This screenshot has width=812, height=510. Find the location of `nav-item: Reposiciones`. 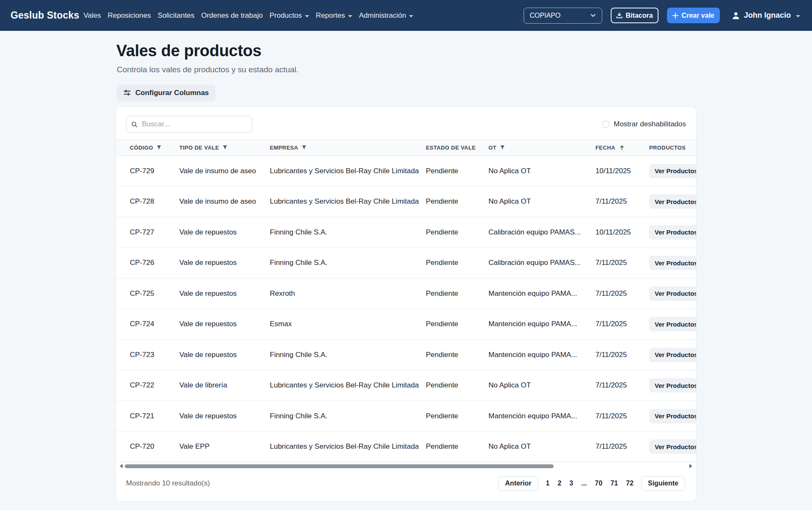

nav-item: Reposiciones is located at coordinates (129, 16).